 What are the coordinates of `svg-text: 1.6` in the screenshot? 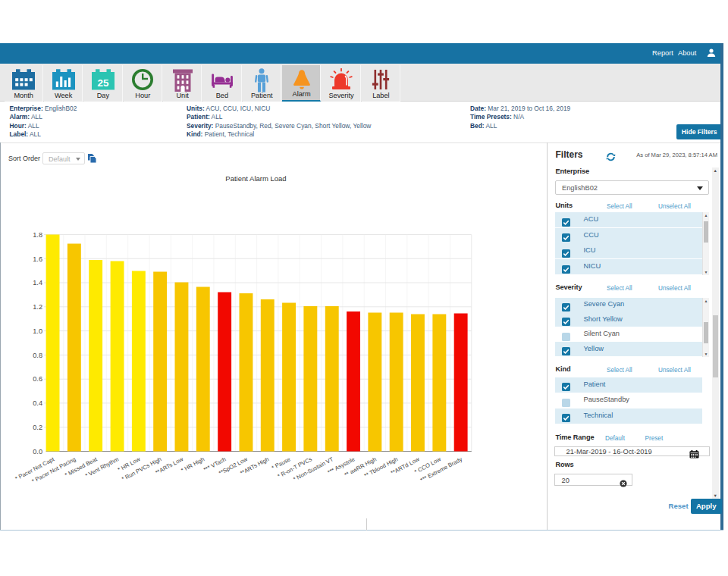 It's located at (38, 259).